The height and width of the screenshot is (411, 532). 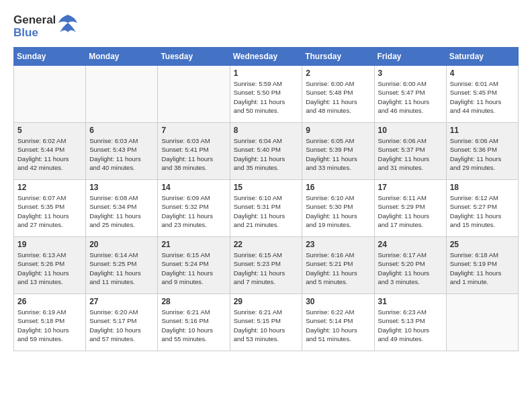 What do you see at coordinates (122, 154) in the screenshot?
I see `day-info: Sunrise: 6:03 AMSunset: 5:43 PMDaylight:…` at bounding box center [122, 154].